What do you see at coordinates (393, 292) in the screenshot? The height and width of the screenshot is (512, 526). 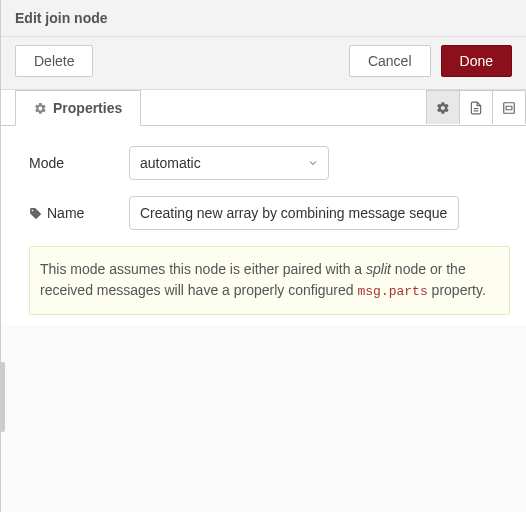 I see `note-code: msg.parts` at bounding box center [393, 292].